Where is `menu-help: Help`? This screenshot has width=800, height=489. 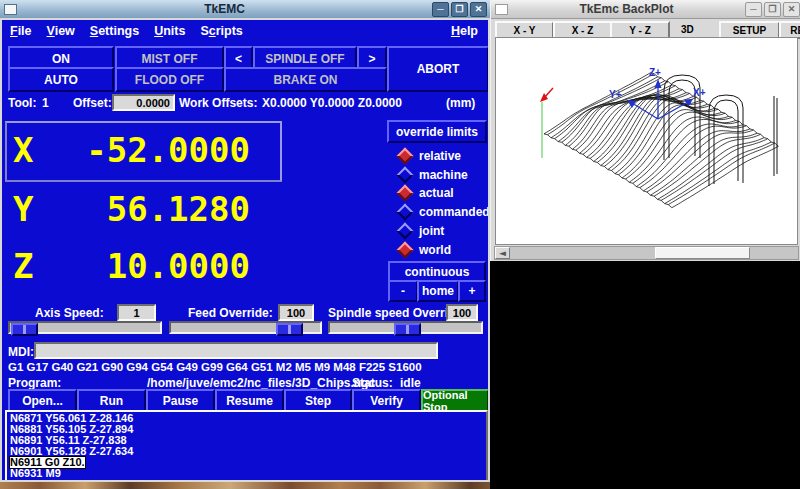
menu-help: Help is located at coordinates (464, 31).